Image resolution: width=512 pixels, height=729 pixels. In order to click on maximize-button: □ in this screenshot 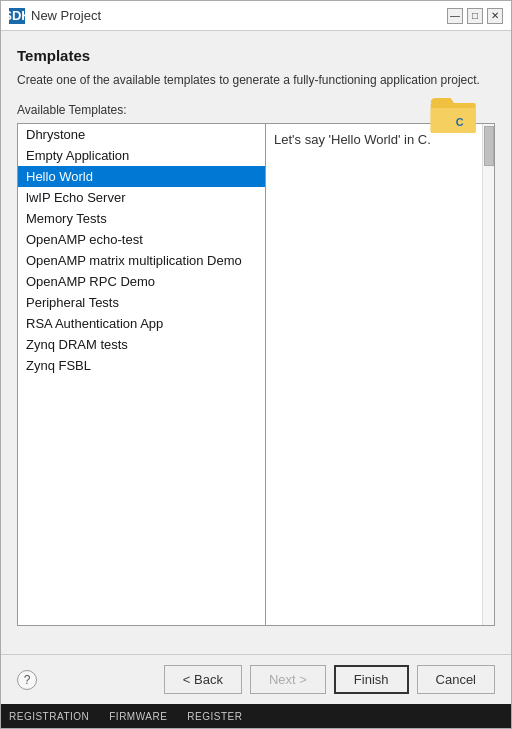, I will do `click(475, 16)`.